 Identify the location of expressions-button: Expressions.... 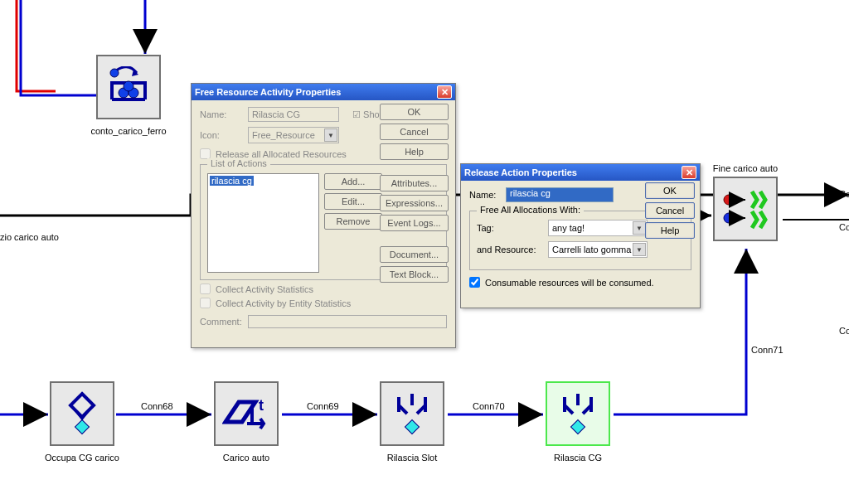
(415, 203).